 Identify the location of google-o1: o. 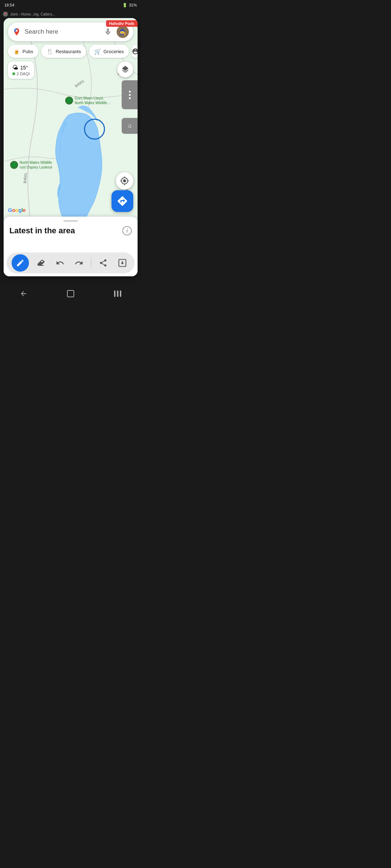
(14, 210).